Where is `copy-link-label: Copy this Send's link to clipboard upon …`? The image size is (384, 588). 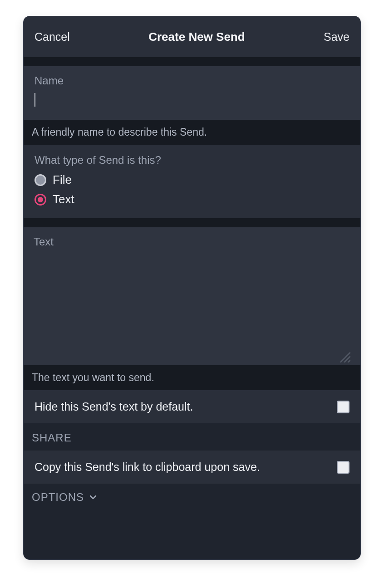 copy-link-label: Copy this Send's link to clipboard upon … is located at coordinates (147, 467).